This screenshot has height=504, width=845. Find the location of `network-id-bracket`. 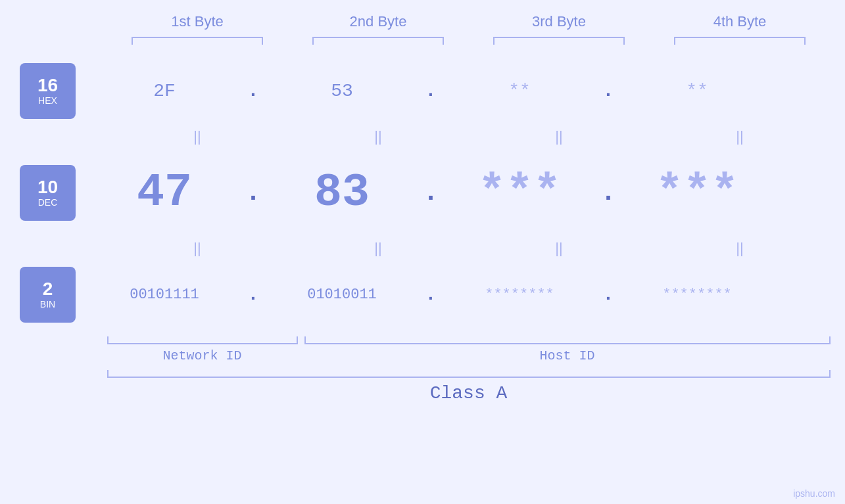

network-id-bracket is located at coordinates (203, 340).